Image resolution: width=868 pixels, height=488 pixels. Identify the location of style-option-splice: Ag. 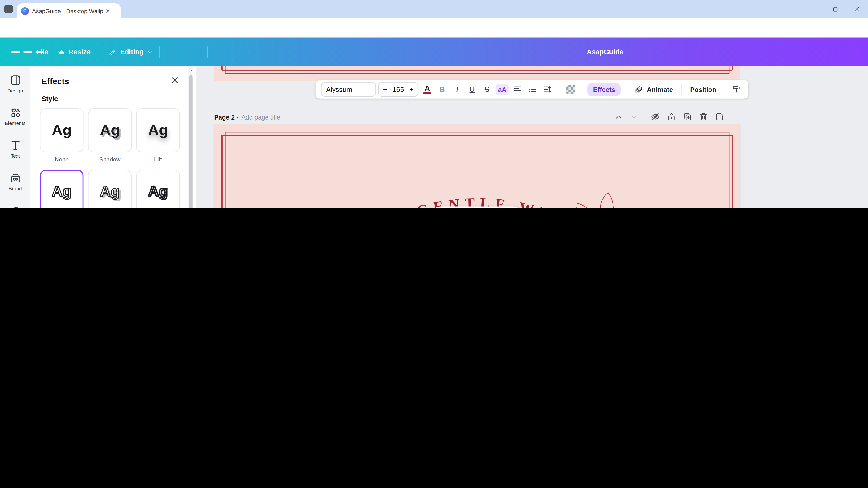
(110, 189).